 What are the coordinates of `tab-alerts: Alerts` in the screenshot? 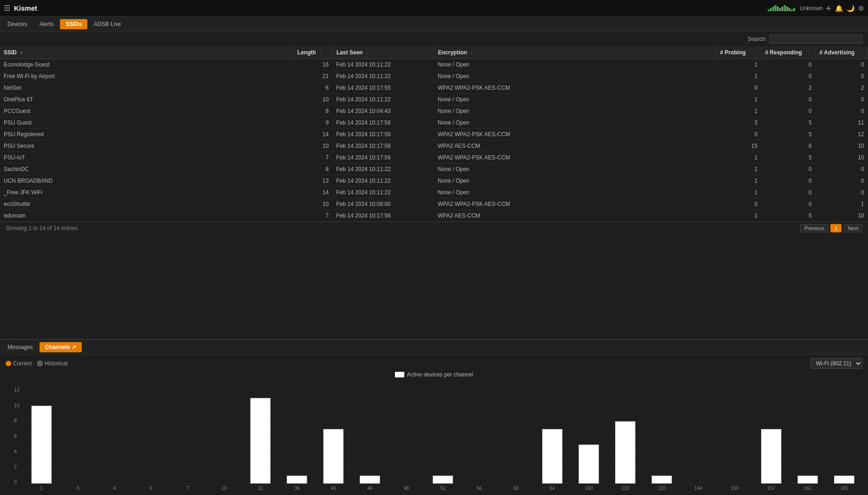 It's located at (46, 24).